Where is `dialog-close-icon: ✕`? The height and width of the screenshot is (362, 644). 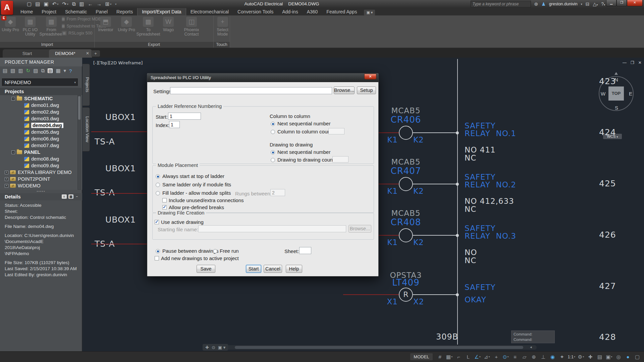 dialog-close-icon: ✕ is located at coordinates (370, 76).